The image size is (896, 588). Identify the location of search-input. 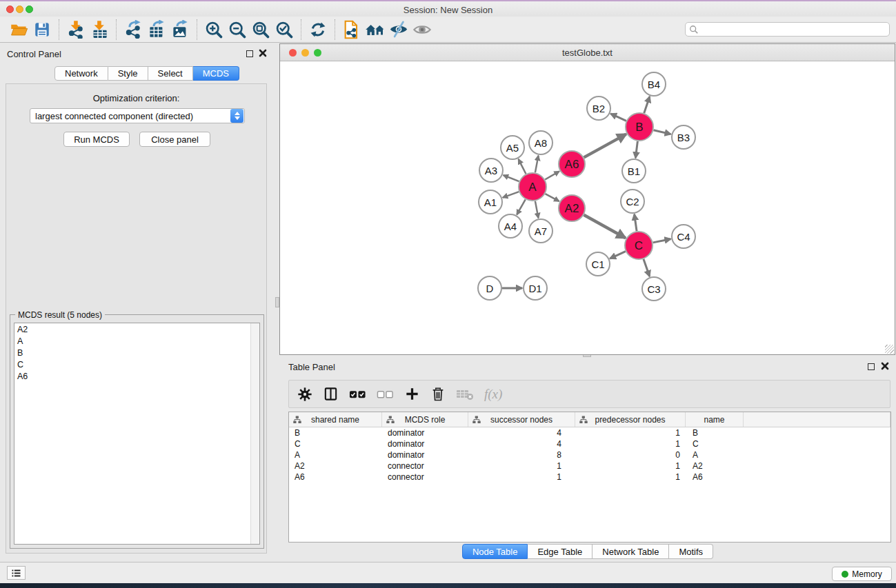
(794, 29).